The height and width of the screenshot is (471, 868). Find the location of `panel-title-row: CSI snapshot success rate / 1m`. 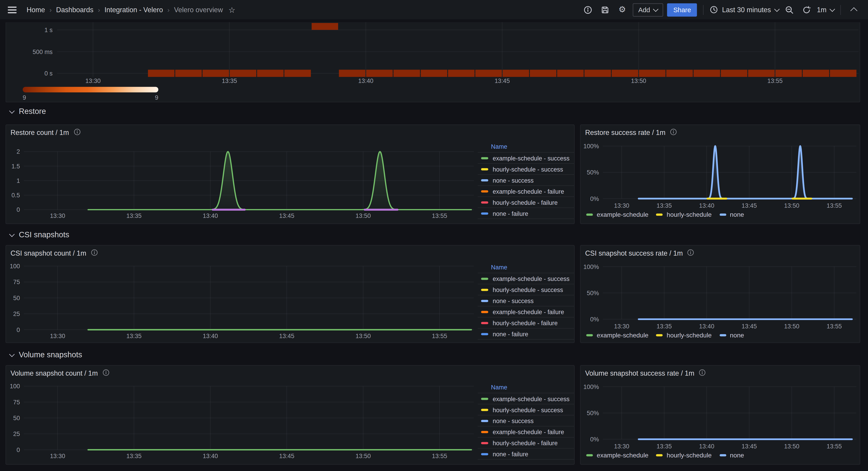

panel-title-row: CSI snapshot success rate / 1m is located at coordinates (640, 253).